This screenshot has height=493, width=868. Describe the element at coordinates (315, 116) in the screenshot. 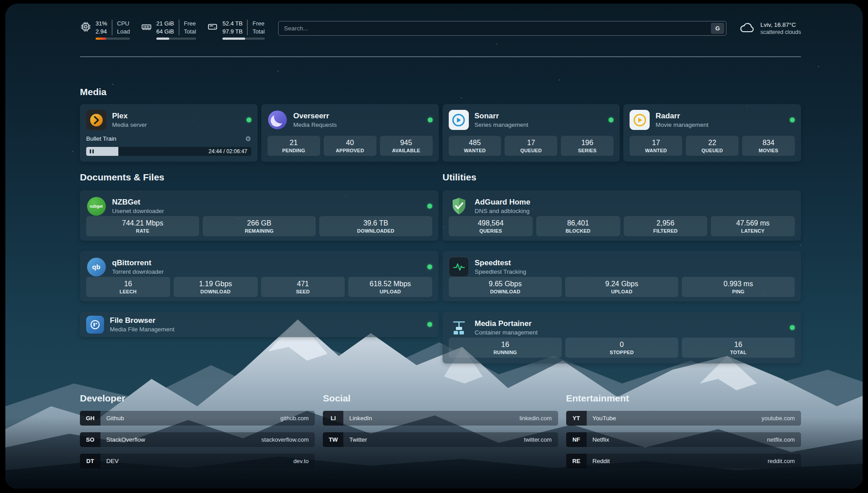

I see `app-name: Overseerr` at that location.